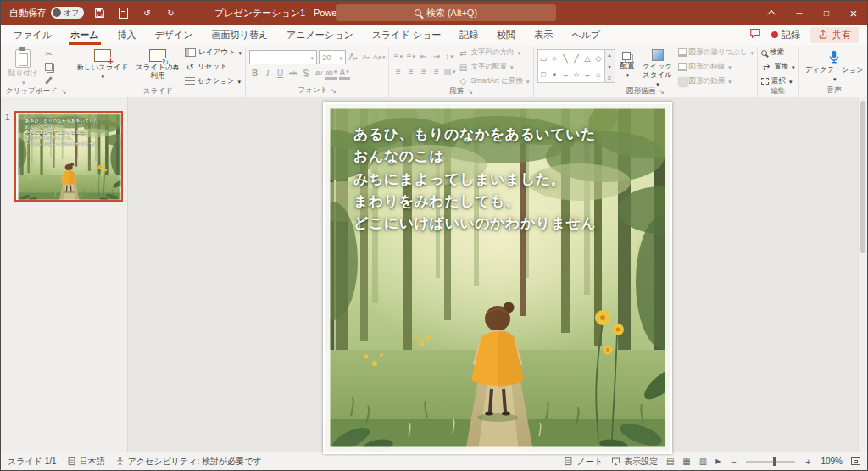 The image size is (868, 471). What do you see at coordinates (407, 35) in the screenshot?
I see `tab-6: スライド ショー` at bounding box center [407, 35].